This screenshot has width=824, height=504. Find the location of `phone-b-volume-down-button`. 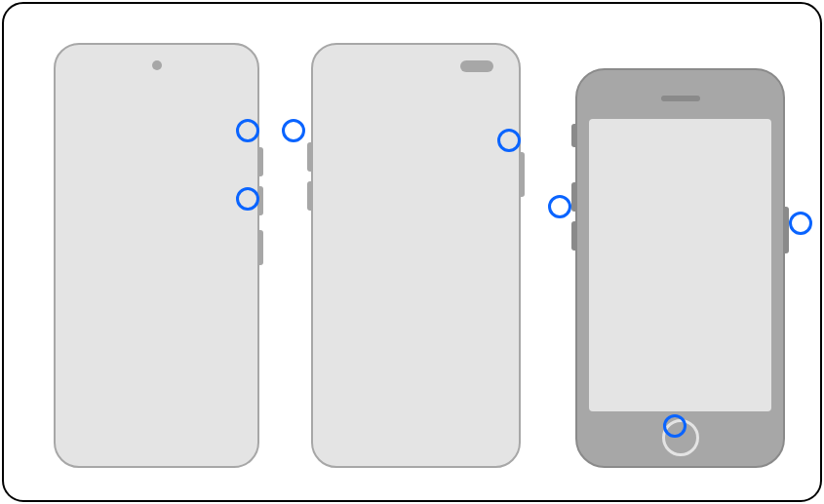

phone-b-volume-down-button is located at coordinates (310, 196).